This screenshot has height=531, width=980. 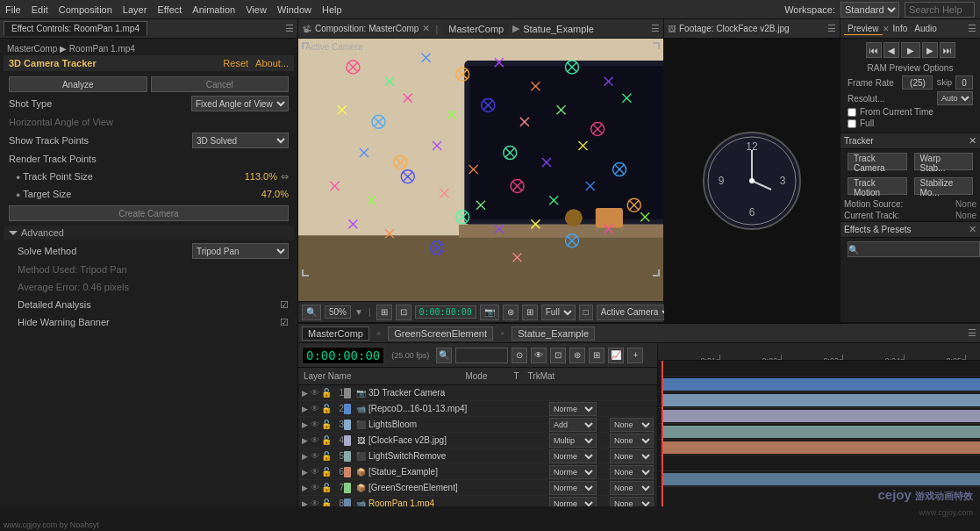 What do you see at coordinates (13, 10) in the screenshot?
I see `menu-file: File` at bounding box center [13, 10].